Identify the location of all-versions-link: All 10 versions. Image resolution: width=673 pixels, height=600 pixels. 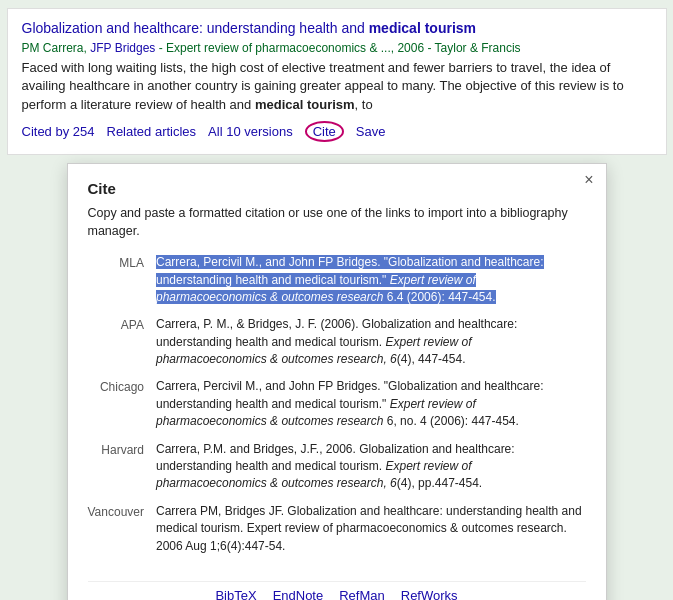
(250, 132).